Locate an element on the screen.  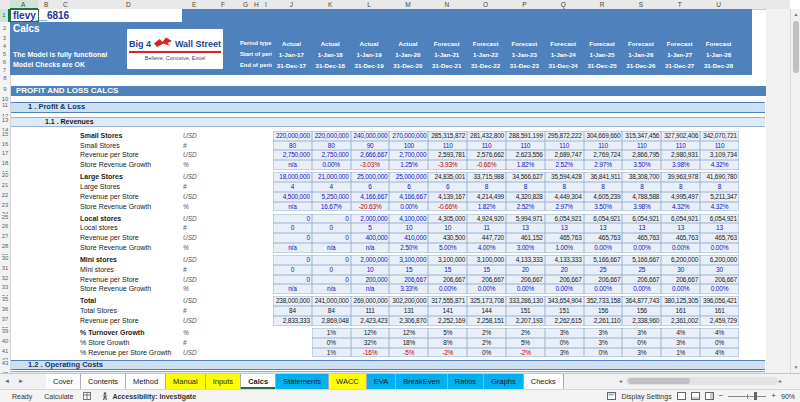
value-cell: 2,261,110 is located at coordinates (604, 321).